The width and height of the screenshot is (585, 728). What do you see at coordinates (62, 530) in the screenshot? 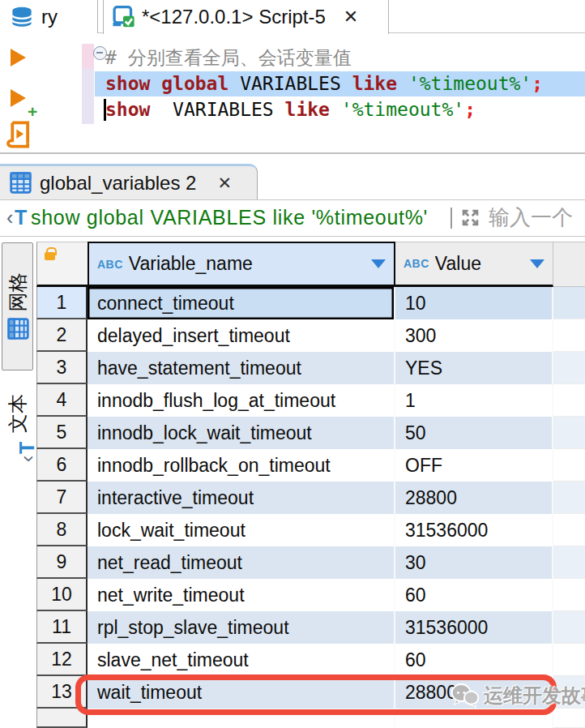
I see `row-number: 8` at bounding box center [62, 530].